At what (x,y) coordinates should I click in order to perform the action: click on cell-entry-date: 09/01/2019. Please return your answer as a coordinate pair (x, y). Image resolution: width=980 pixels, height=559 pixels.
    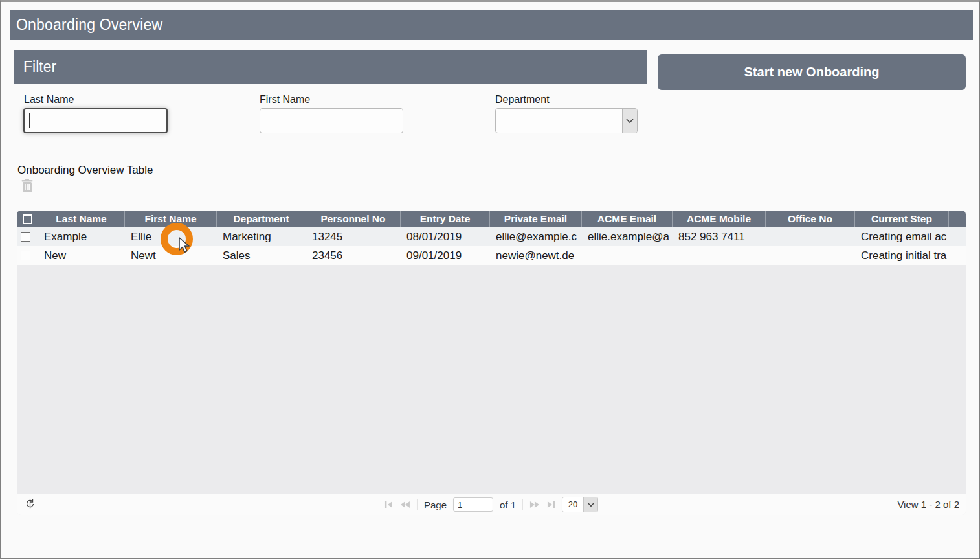
    Looking at the image, I should click on (445, 255).